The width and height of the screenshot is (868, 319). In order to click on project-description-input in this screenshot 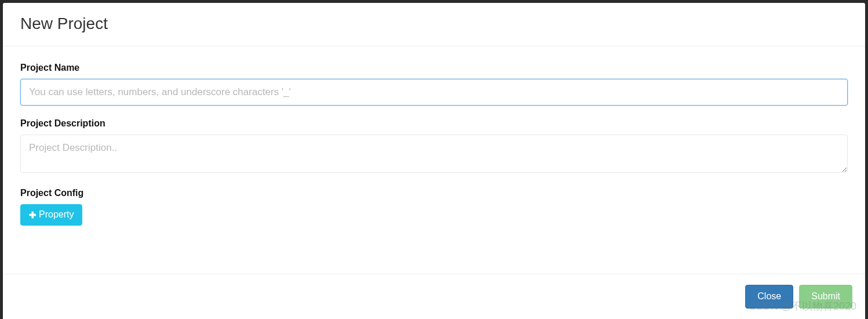, I will do `click(434, 154)`.